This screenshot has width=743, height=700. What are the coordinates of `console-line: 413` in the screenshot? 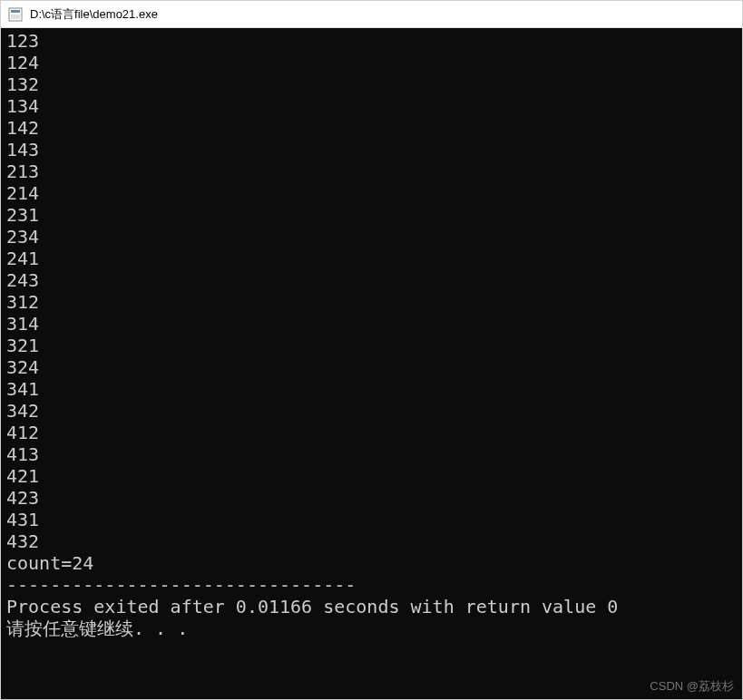 It's located at (372, 454).